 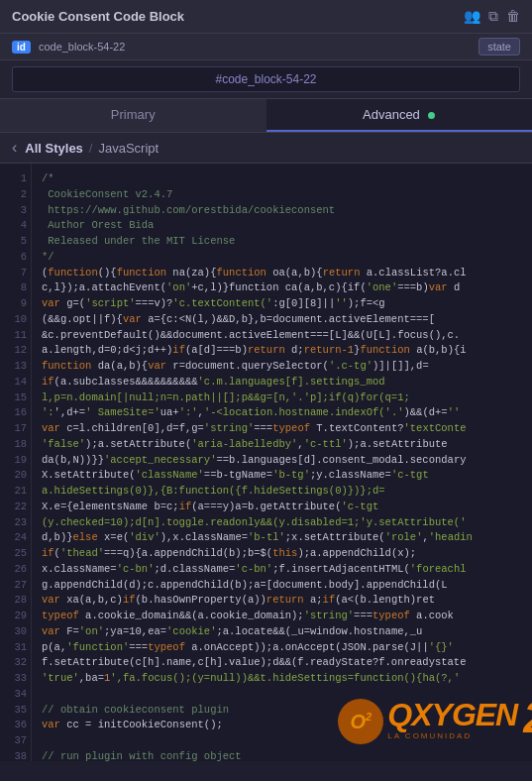 I want to click on id-badge: id, so click(x=22, y=48).